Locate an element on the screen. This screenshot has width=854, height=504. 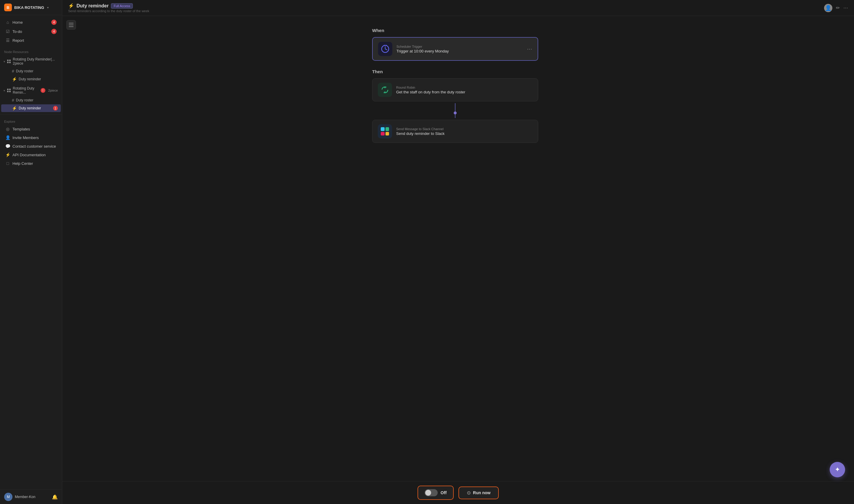
sidebar-item-report: ☰ Report is located at coordinates (31, 40).